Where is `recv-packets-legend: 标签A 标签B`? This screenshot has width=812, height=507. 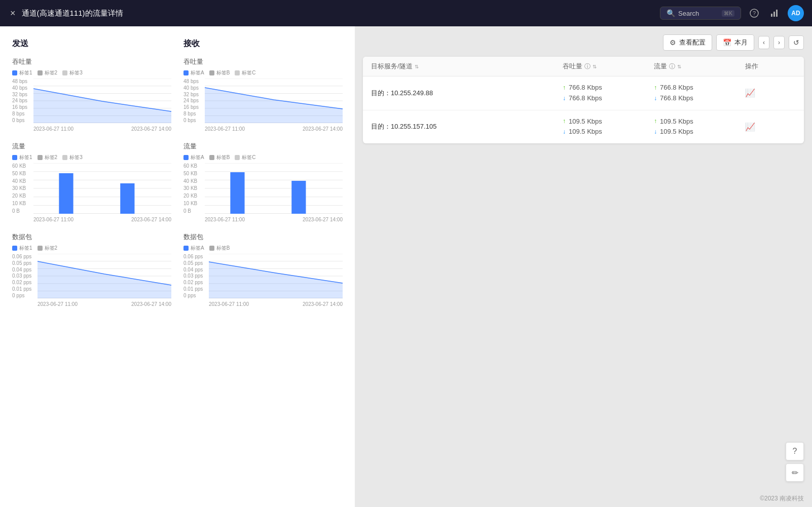 recv-packets-legend: 标签A 标签B is located at coordinates (263, 248).